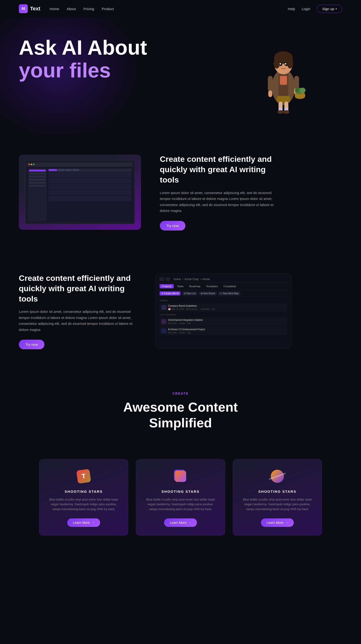 Image resolution: width=361 pixels, height=644 pixels. What do you see at coordinates (277, 476) in the screenshot?
I see `card-3-icon` at bounding box center [277, 476].